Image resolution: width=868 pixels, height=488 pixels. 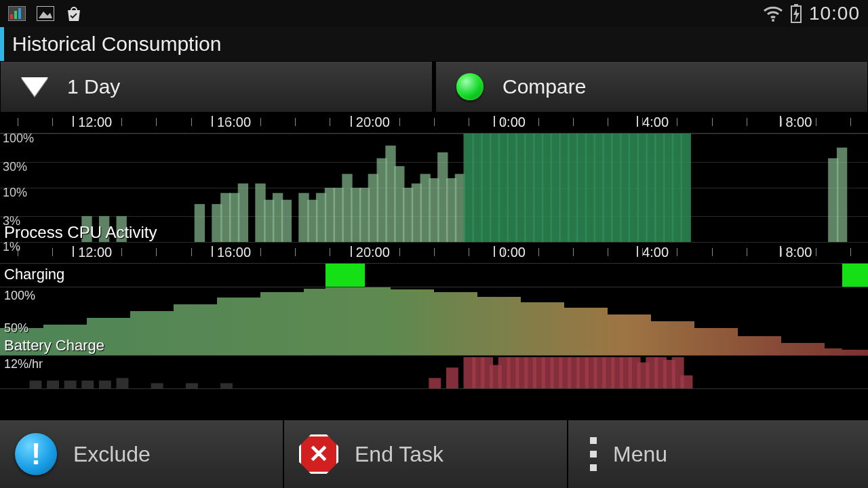 I want to click on stop-icon: ✕, so click(x=319, y=454).